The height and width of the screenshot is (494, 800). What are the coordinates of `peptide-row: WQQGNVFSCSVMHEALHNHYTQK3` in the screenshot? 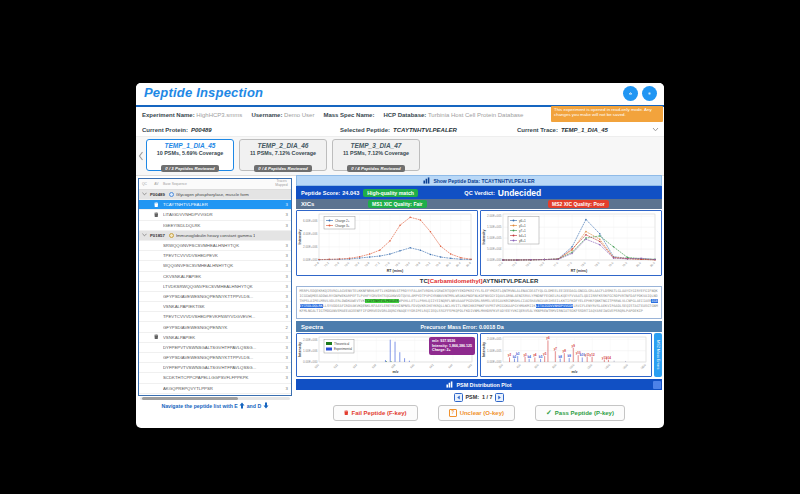 It's located at (215, 266).